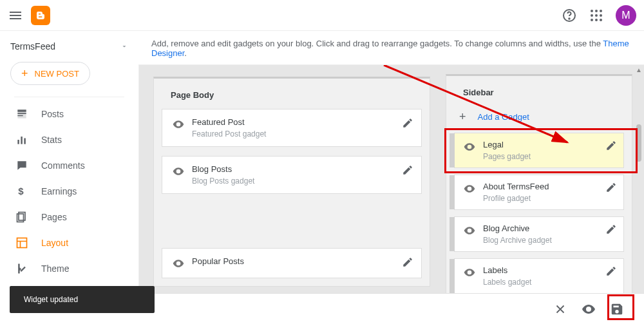 The height and width of the screenshot is (324, 644). What do you see at coordinates (70, 217) in the screenshot?
I see `nav-pages: Pages` at bounding box center [70, 217].